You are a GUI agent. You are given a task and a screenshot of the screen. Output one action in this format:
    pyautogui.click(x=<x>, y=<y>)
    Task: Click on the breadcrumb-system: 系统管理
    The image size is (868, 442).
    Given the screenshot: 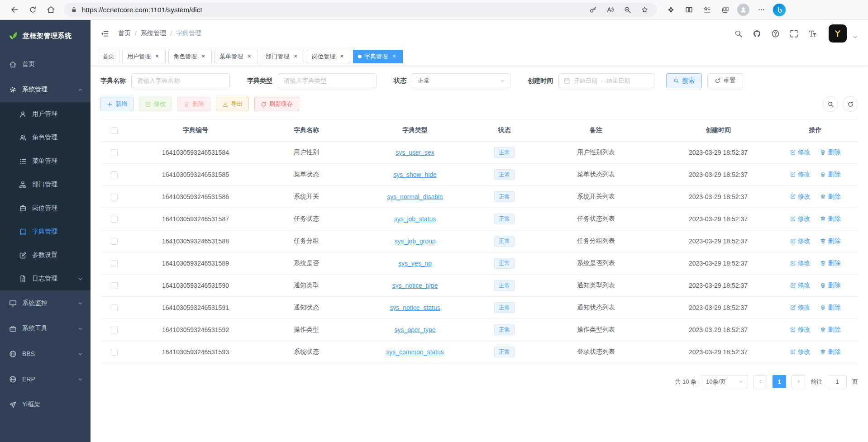 What is the action you would take?
    pyautogui.click(x=153, y=33)
    